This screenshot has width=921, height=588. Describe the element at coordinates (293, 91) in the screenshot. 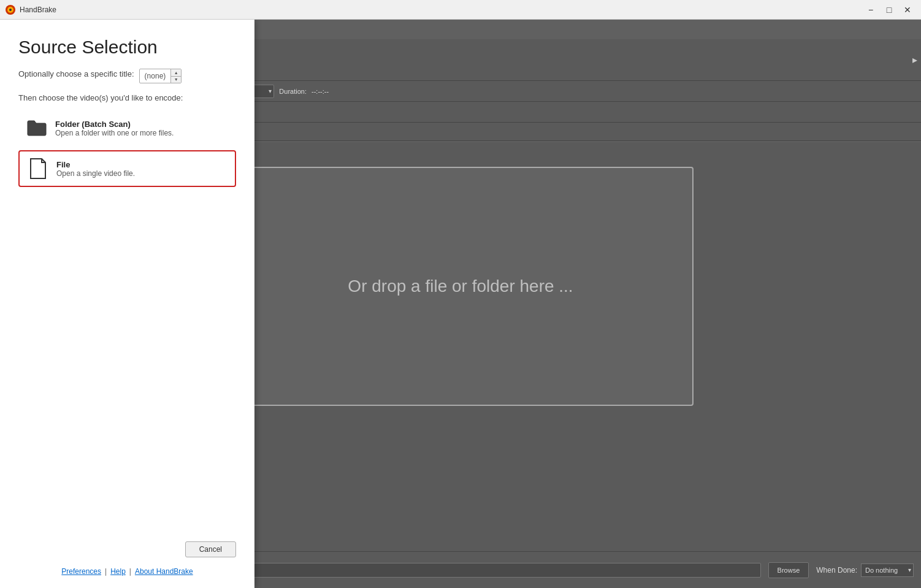

I see `duration-label: Duration:` at that location.